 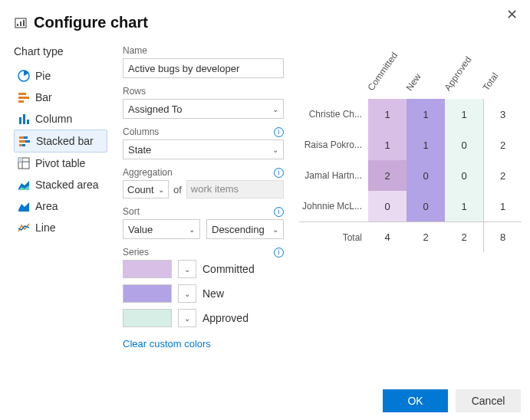 What do you see at coordinates (387, 77) in the screenshot?
I see `preview-col-header: Committed` at bounding box center [387, 77].